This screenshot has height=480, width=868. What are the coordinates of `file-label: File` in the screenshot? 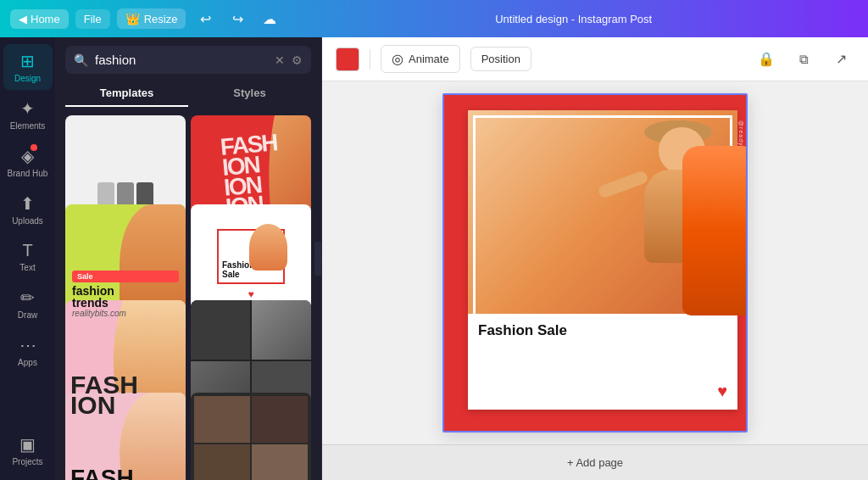 It's located at (93, 19).